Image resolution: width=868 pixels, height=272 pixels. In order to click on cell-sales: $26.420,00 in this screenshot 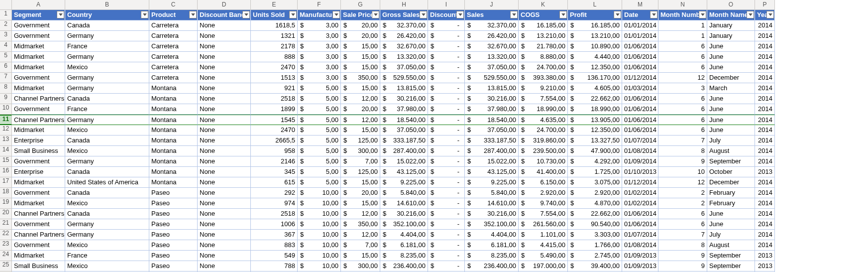, I will do `click(492, 36)`.